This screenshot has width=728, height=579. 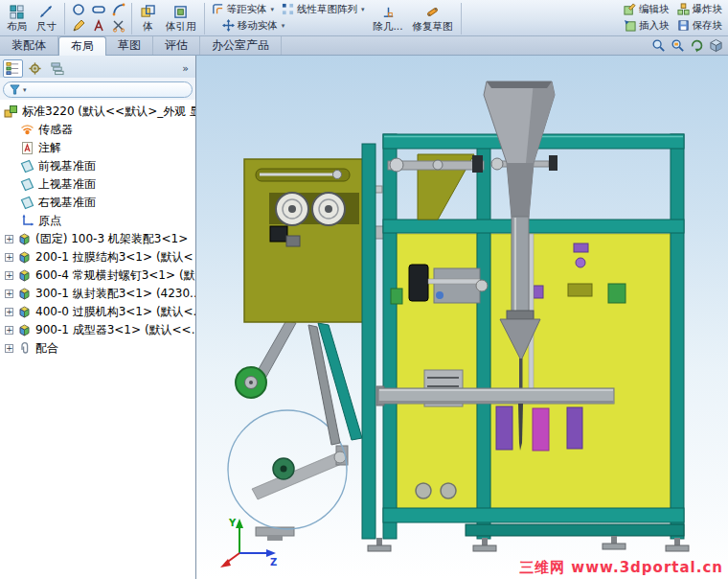 I want to click on rotate-view-icon, so click(x=697, y=46).